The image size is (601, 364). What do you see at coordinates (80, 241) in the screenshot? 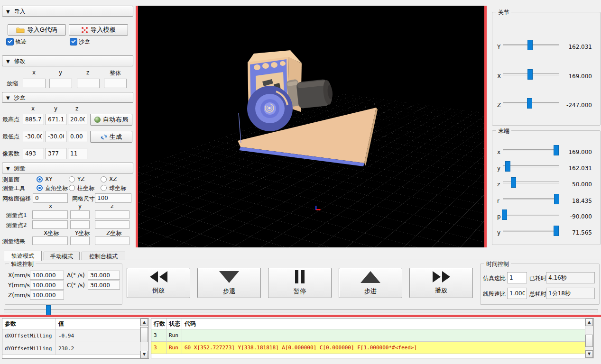
I see `result-y-input` at bounding box center [80, 241].